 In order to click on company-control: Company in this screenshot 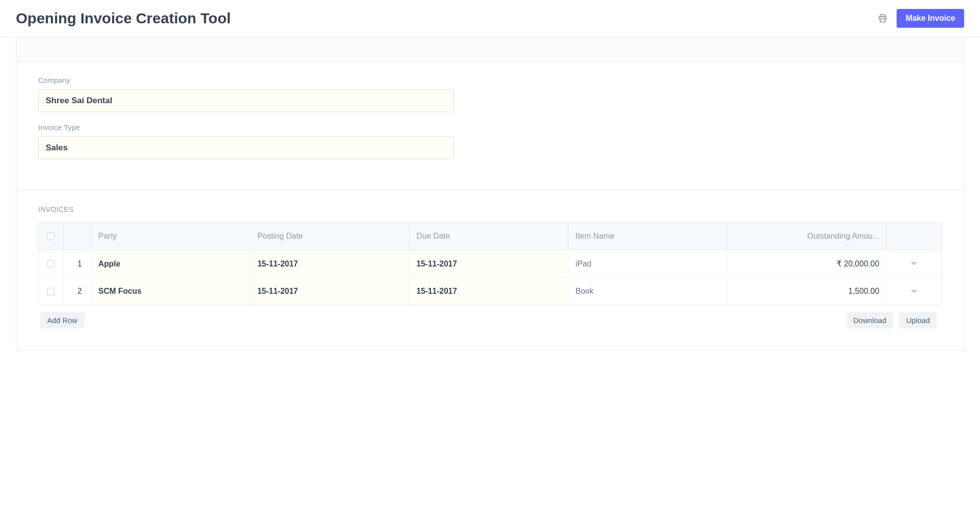, I will do `click(246, 94)`.